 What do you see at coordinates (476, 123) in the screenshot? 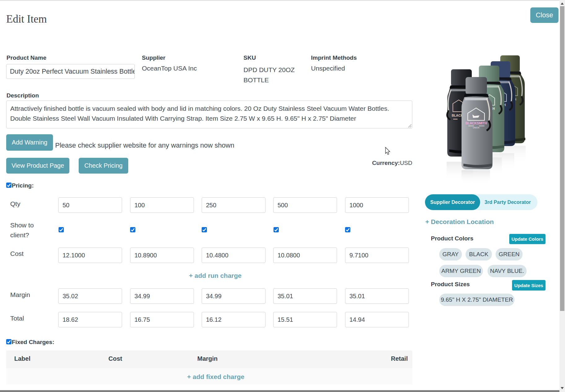
I see `svg-text: BLACKSMITH` at bounding box center [476, 123].